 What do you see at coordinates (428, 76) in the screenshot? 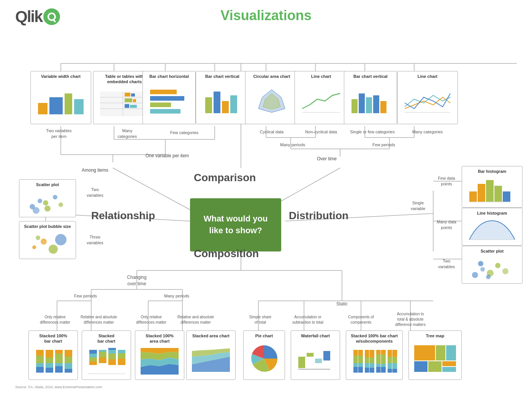
I see `line-many-title: Line chart` at bounding box center [428, 76].